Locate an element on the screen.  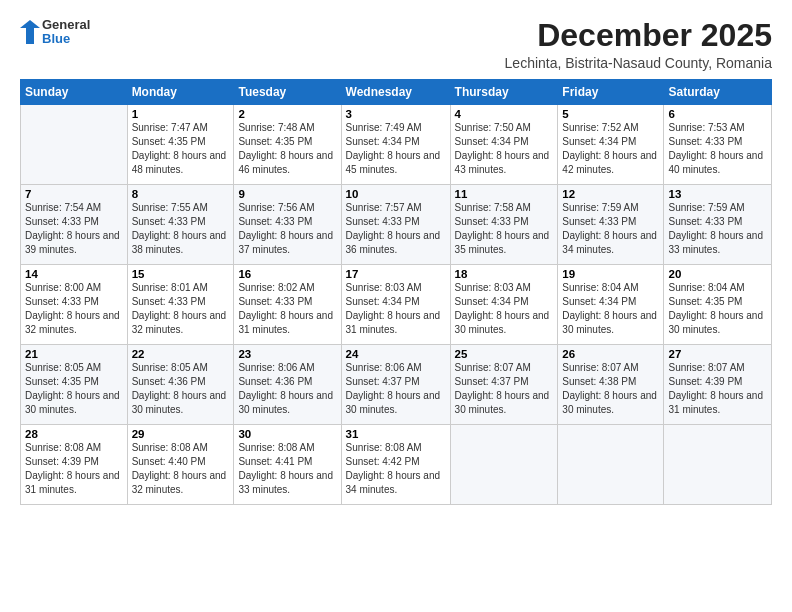
day-number: 20 is located at coordinates (718, 274).